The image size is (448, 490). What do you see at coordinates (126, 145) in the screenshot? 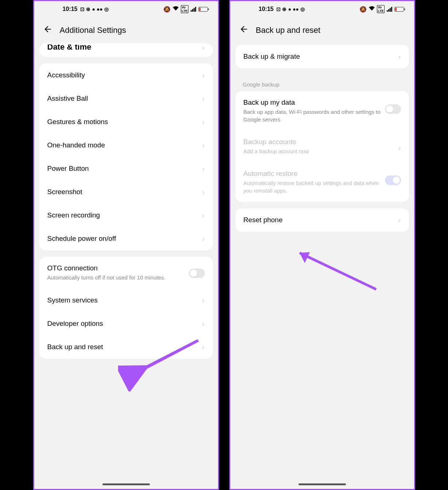
I see `row-one-handed: One-handed mode ›` at bounding box center [126, 145].